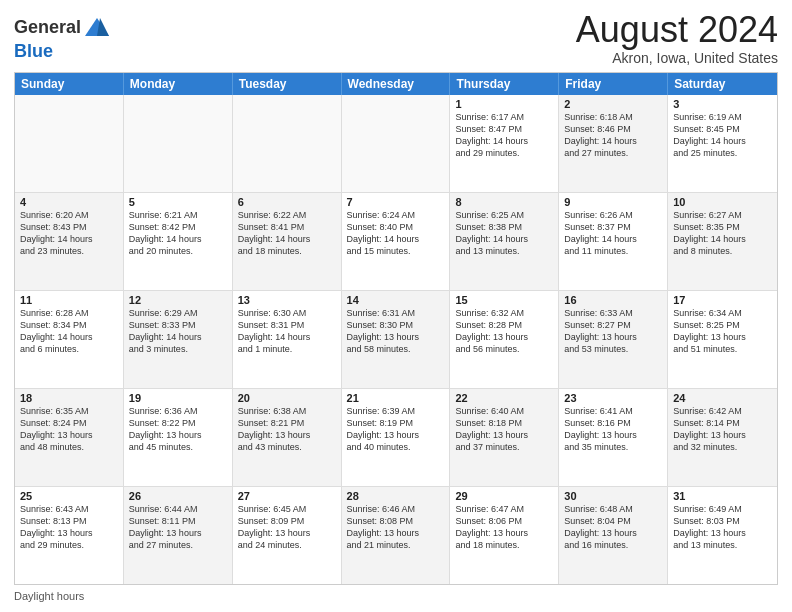  Describe the element at coordinates (288, 536) in the screenshot. I see `calendar-cell: 27Sunrise: 6:45 AM Sunset: 8:09 PM Dayli…` at that location.